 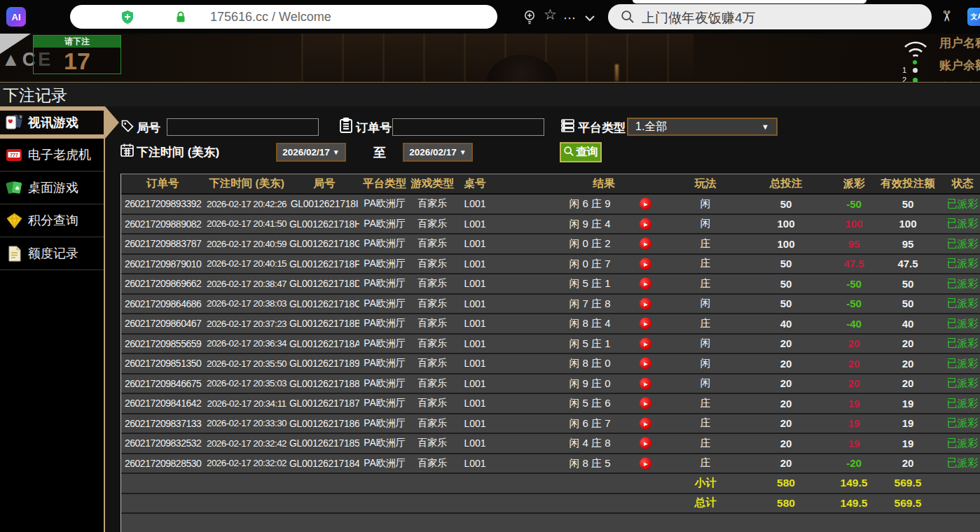 What do you see at coordinates (53, 155) in the screenshot?
I see `sidebar-item-slots: 777 电子老虎机` at bounding box center [53, 155].